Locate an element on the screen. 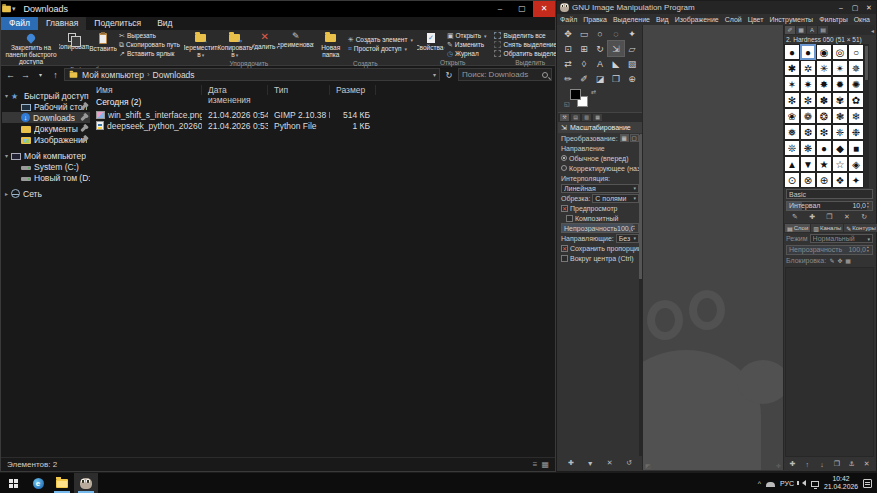 The image size is (877, 493). open-button: ▣ Открыть ▾ is located at coordinates (467, 36).